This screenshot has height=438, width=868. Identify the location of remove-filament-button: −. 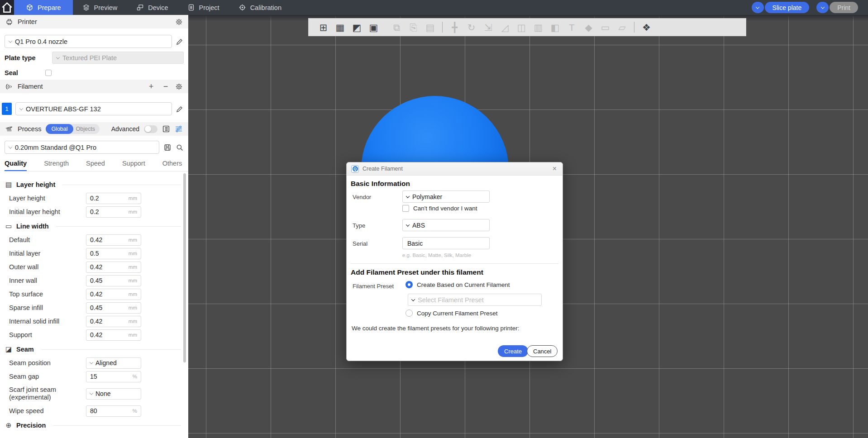
(166, 86).